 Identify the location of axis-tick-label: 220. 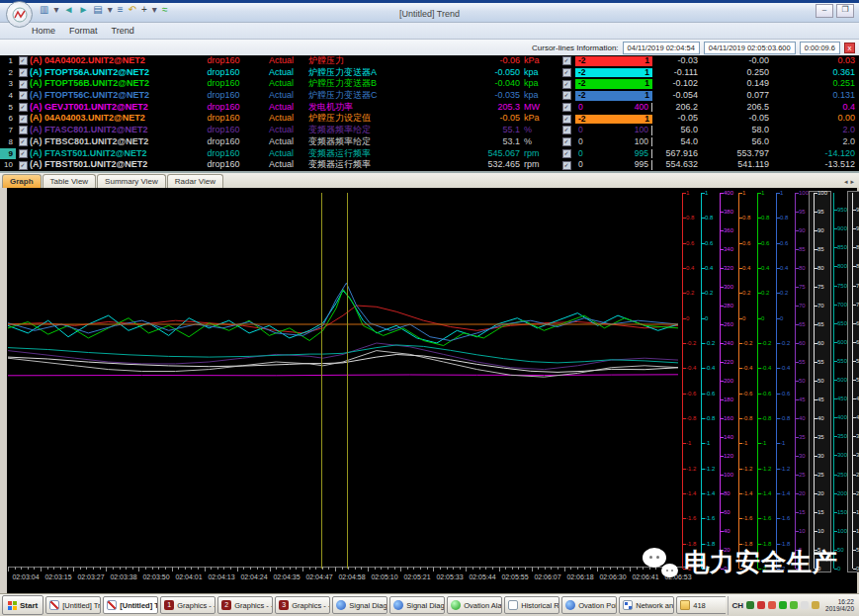
(729, 362).